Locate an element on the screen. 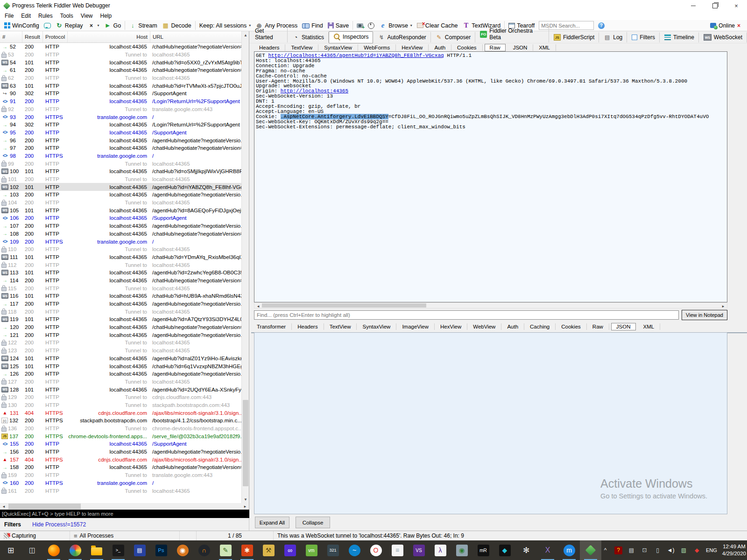 The width and height of the screenshot is (747, 560). fiddler-icon is located at coordinates (591, 550).